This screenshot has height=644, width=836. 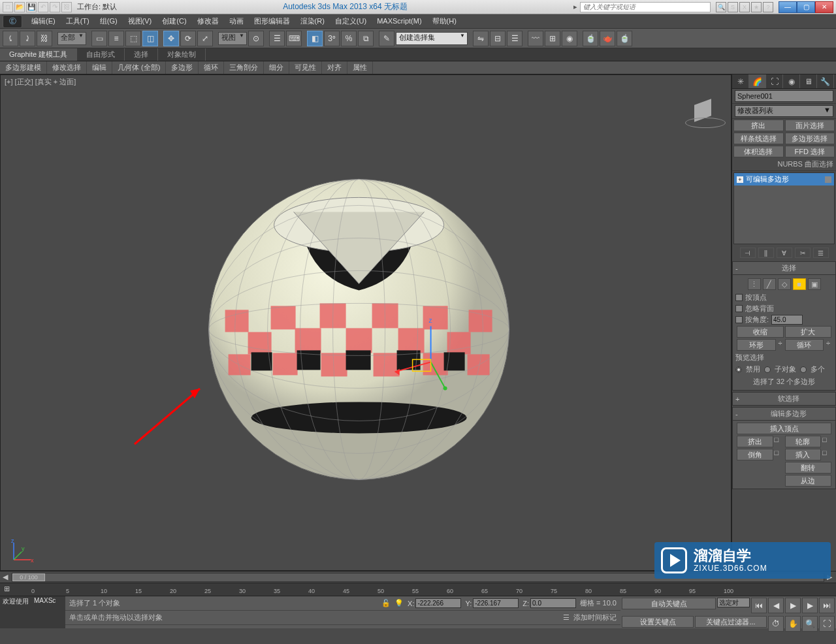 I want to click on ribbon-panel: 编辑, so click(x=99, y=68).